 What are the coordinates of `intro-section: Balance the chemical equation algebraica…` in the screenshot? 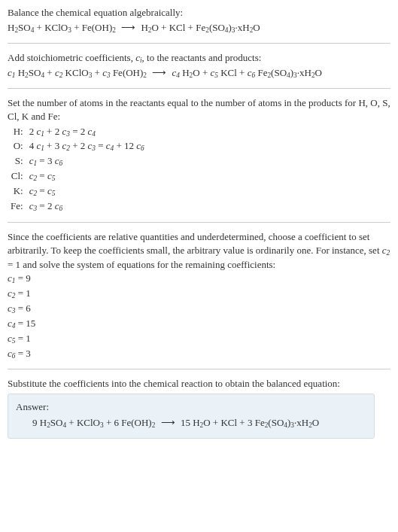 It's located at (199, 21).